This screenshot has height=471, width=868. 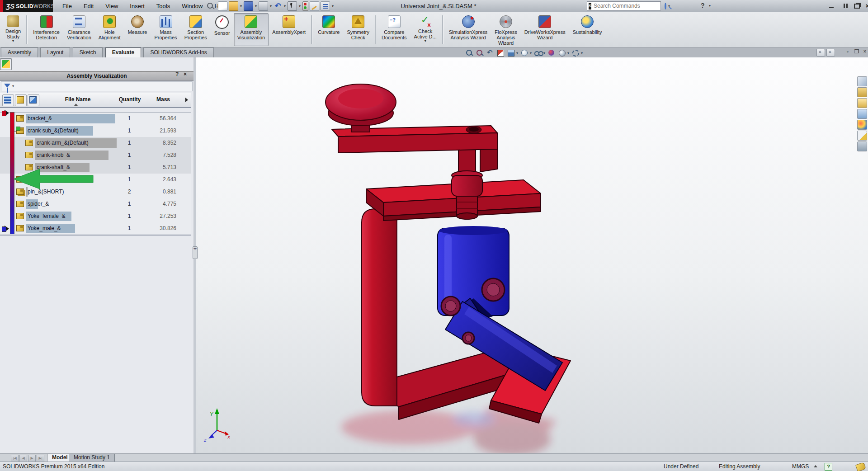 I want to click on ribbon-measure: Measure ▾, so click(x=137, y=30).